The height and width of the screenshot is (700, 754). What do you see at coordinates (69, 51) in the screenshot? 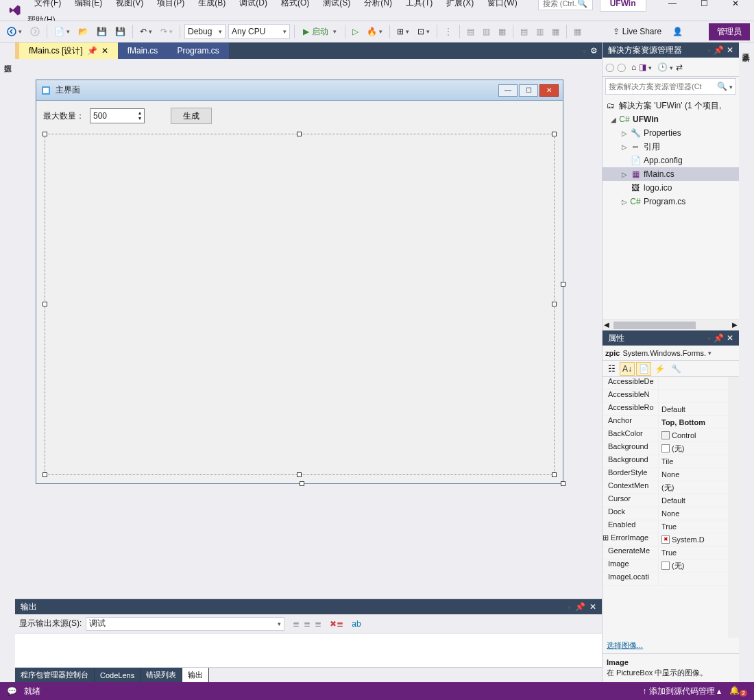
I see `tab-fmain-design: fMain.cs [设计]📌✕` at bounding box center [69, 51].